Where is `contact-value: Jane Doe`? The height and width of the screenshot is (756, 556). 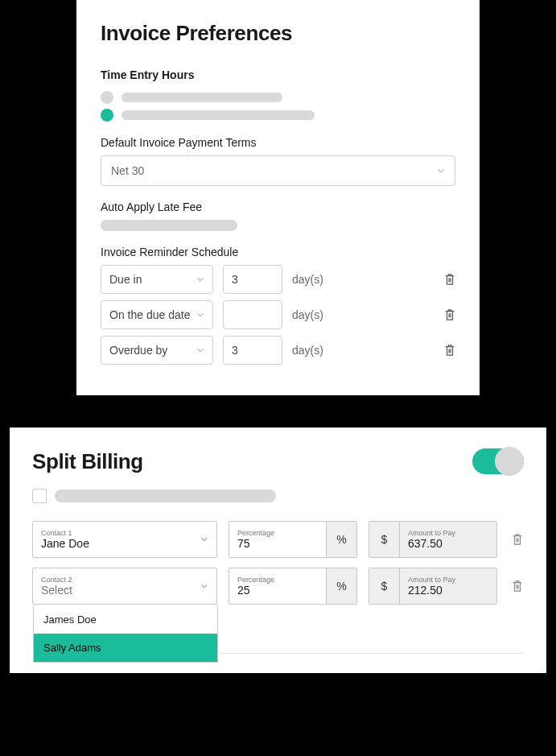
contact-value: Jane Doe is located at coordinates (125, 543).